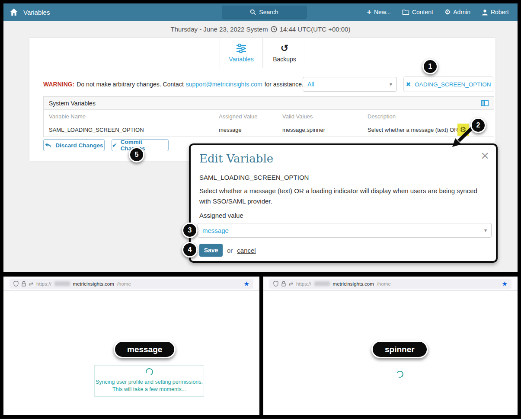 This screenshot has width=521, height=420. Describe the element at coordinates (264, 12) in the screenshot. I see `search-button: Search` at that location.